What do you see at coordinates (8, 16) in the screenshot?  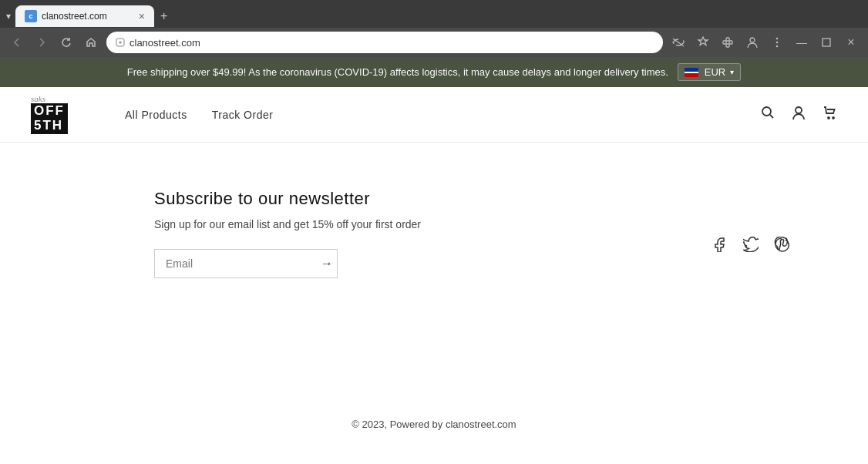 I see `tab-dropdown: ▾` at bounding box center [8, 16].